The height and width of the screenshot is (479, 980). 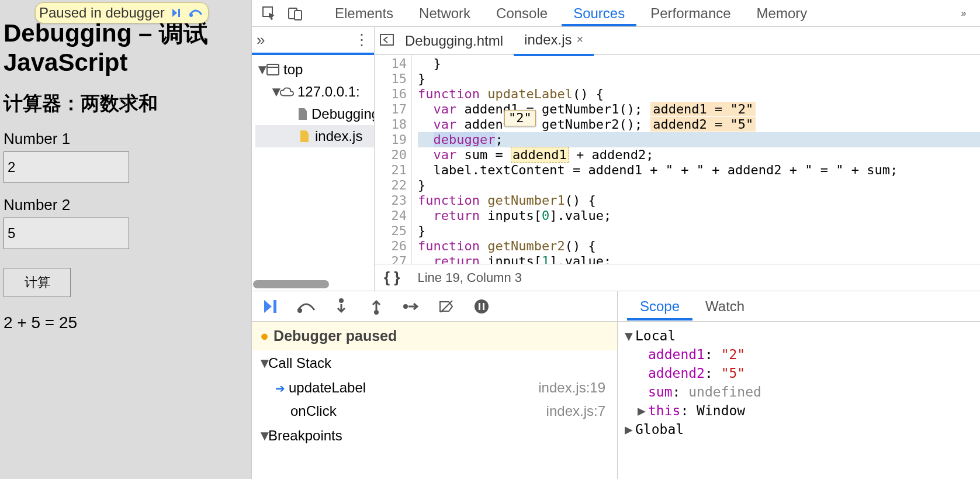 What do you see at coordinates (126, 48) in the screenshot?
I see `page-title: Debugging – 调试 JavaScript` at bounding box center [126, 48].